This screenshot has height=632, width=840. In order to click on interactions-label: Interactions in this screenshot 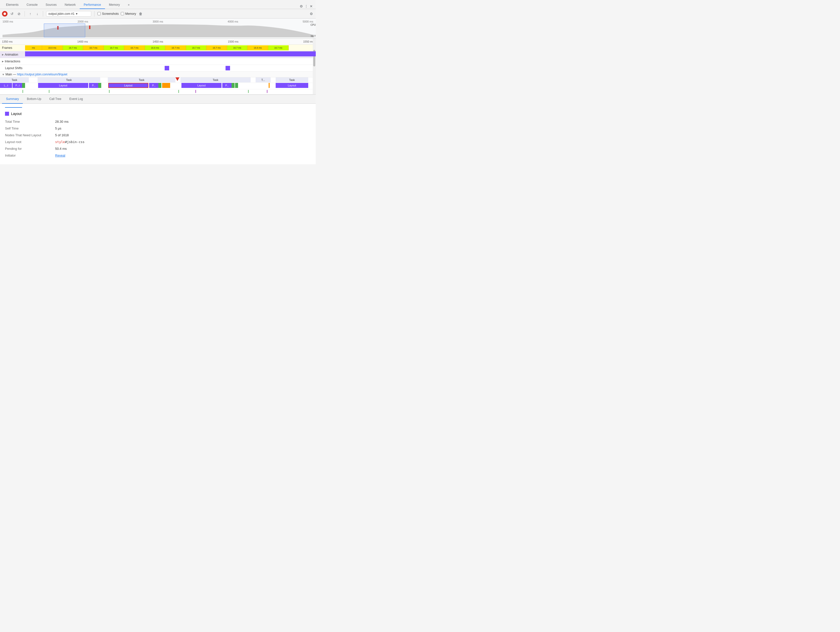, I will do `click(13, 61)`.